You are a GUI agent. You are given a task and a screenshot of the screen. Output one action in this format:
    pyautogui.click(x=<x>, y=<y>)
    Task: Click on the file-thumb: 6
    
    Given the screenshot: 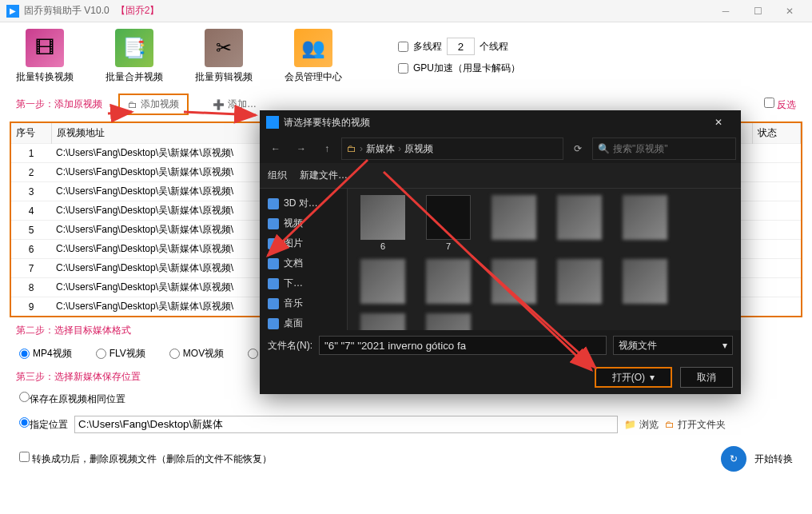 What is the action you would take?
    pyautogui.click(x=383, y=223)
    